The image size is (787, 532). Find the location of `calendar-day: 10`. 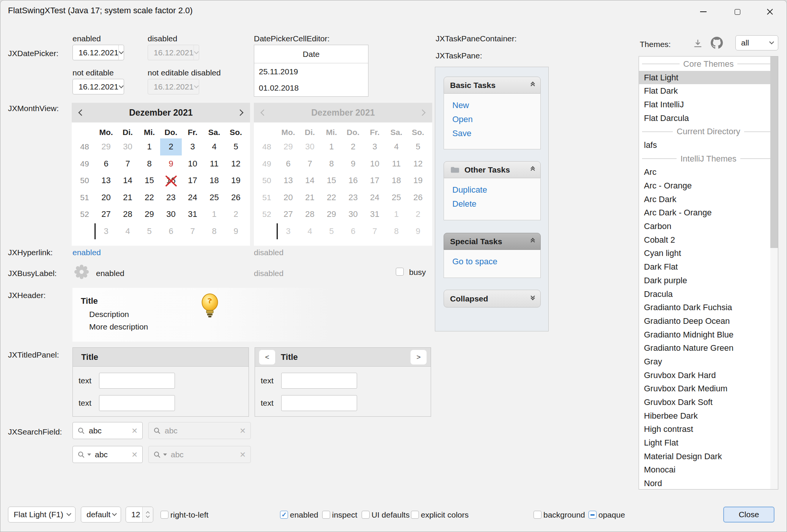

calendar-day: 10 is located at coordinates (193, 164).